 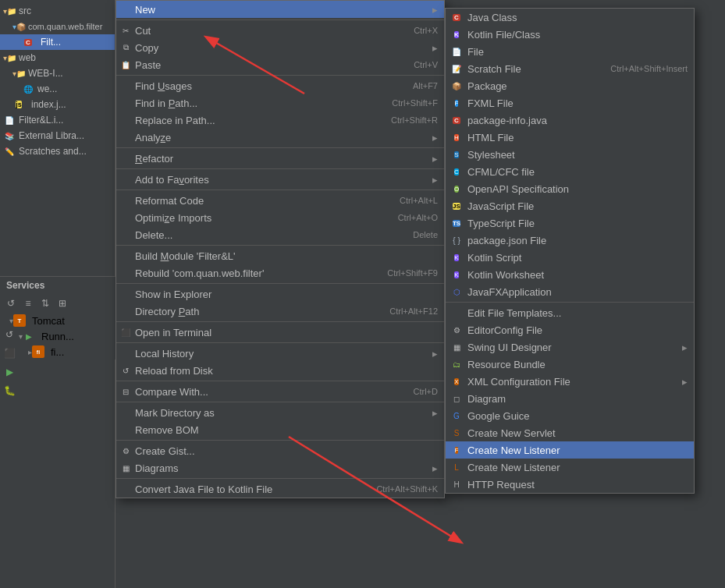 I want to click on diagrams-arrow-icon: ▸, so click(x=435, y=468).